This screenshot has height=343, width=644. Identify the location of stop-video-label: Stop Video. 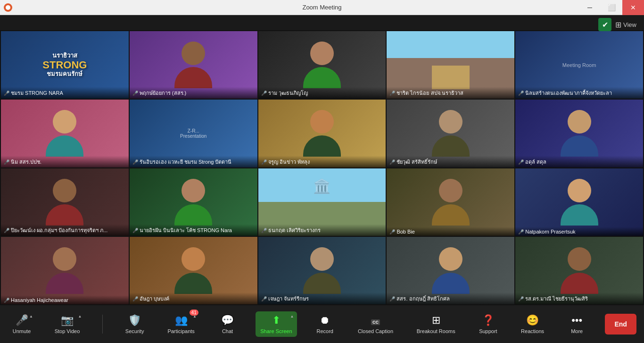
(67, 331).